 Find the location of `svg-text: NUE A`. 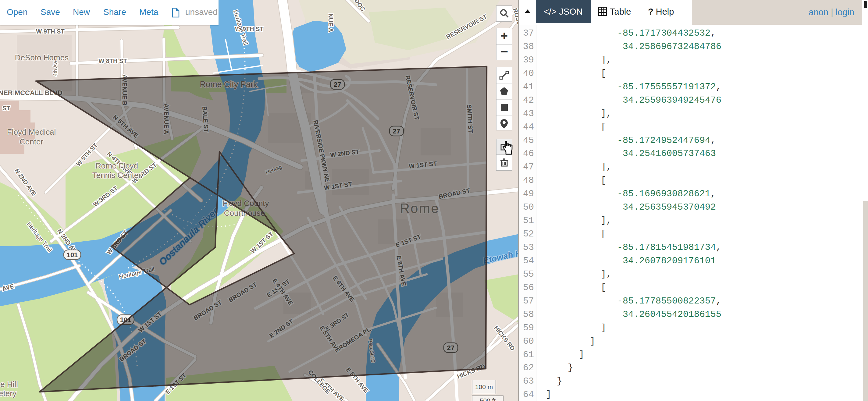

svg-text: NUE A is located at coordinates (331, 23).